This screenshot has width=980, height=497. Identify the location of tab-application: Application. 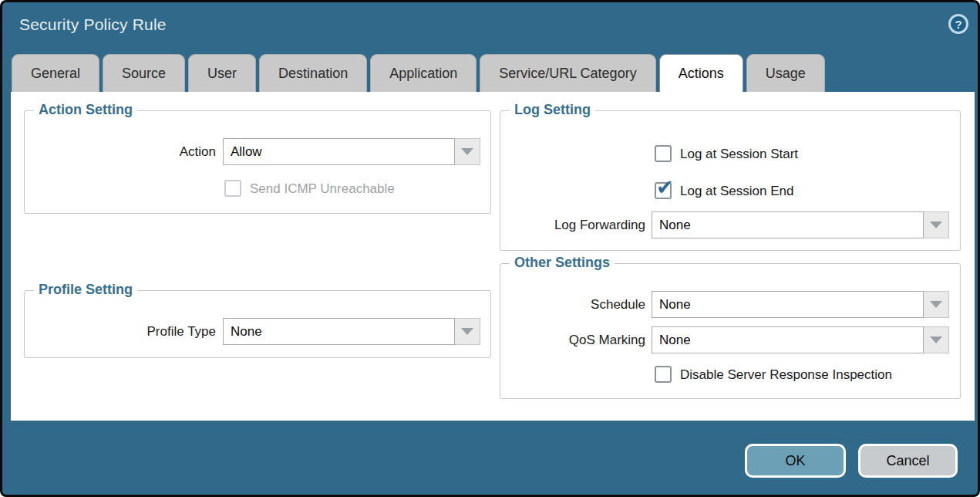
(423, 73).